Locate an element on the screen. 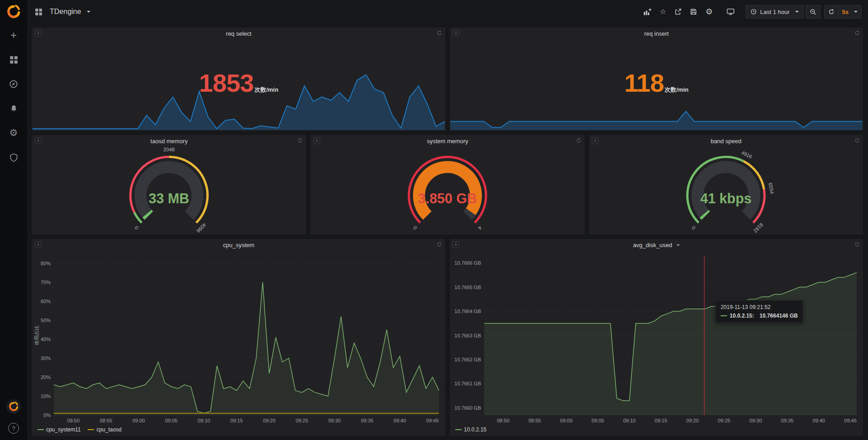 The height and width of the screenshot is (440, 868). svg-text: 09:10 is located at coordinates (629, 421).